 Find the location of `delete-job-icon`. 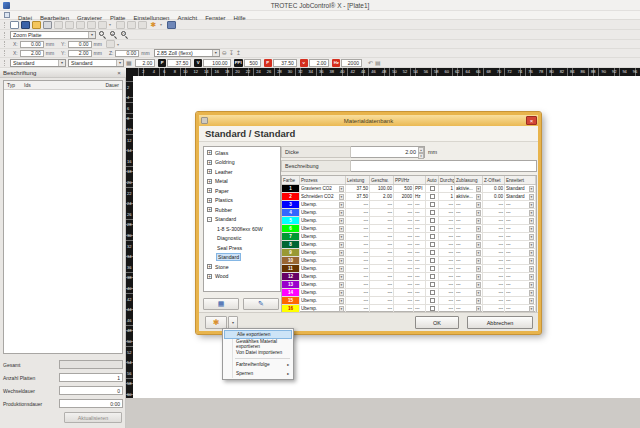

delete-job-icon is located at coordinates (92, 25).